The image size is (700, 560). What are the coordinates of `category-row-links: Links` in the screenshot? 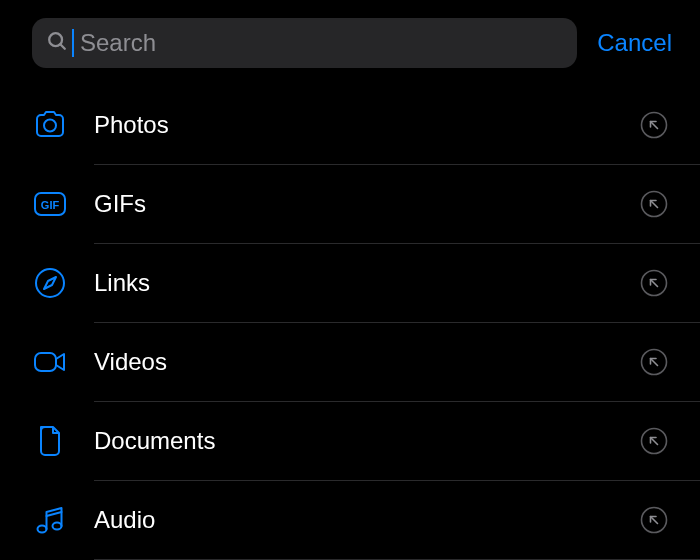 It's located at (366, 283).